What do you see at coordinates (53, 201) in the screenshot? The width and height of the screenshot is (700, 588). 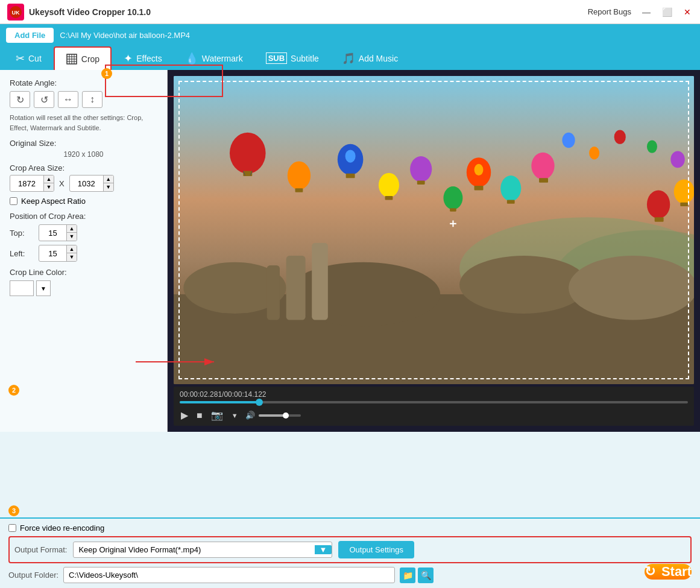 I see `keep-aspect-ratio-label: Keep Aspect Ratio` at bounding box center [53, 201].